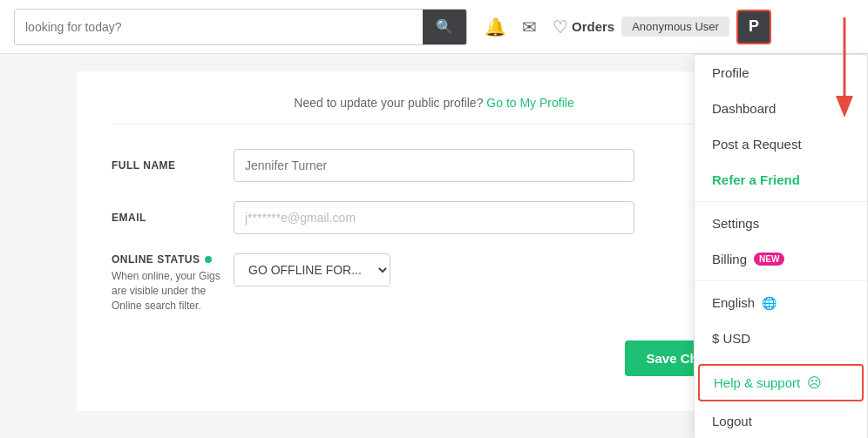 This screenshot has width=868, height=438. Describe the element at coordinates (495, 270) in the screenshot. I see `go-offline-wrap: GO OFFLINE FOR... 1 Hour 4 Hours 8 Hours…` at that location.